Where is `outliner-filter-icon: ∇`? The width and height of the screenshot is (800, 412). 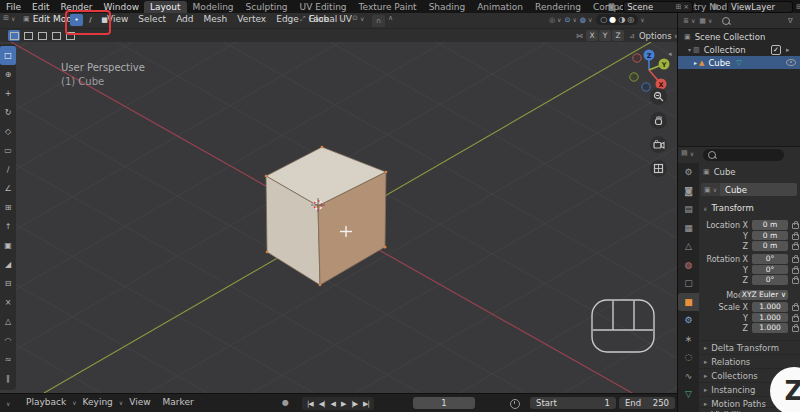
outliner-filter-icon: ∇ is located at coordinates (790, 21).